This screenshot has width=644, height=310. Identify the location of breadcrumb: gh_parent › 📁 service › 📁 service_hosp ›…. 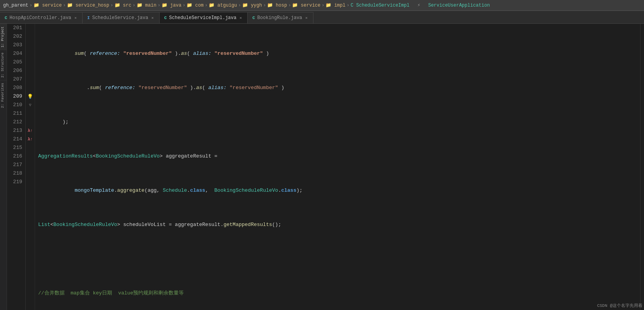
(322, 5).